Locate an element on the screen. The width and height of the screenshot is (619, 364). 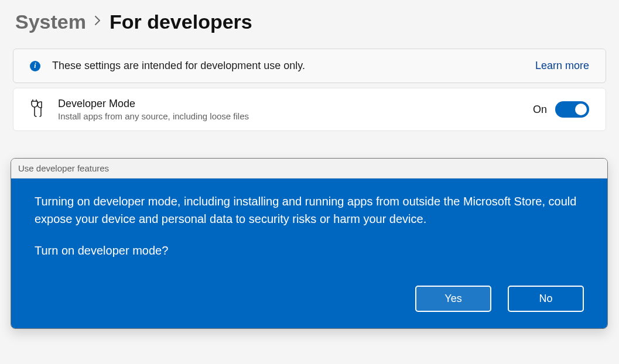
developer-mode-card: Developer Mode Install apps from any sou… is located at coordinates (309, 109).